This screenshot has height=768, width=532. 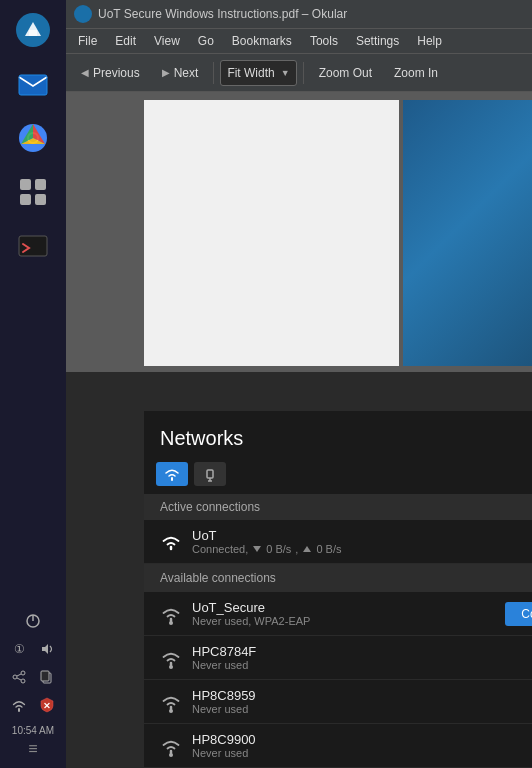 I want to click on taskbar-kde-button, so click(x=33, y=30).